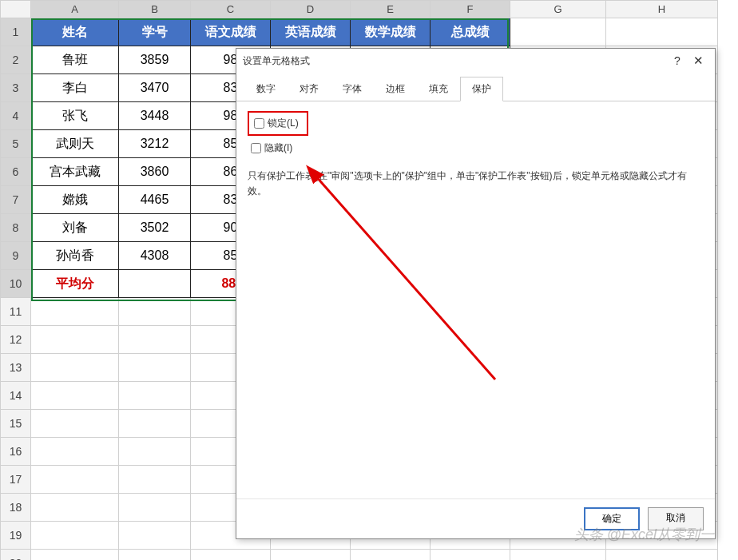 Image resolution: width=738 pixels, height=560 pixels. Describe the element at coordinates (16, 228) in the screenshot. I see `row-header: 8` at that location.